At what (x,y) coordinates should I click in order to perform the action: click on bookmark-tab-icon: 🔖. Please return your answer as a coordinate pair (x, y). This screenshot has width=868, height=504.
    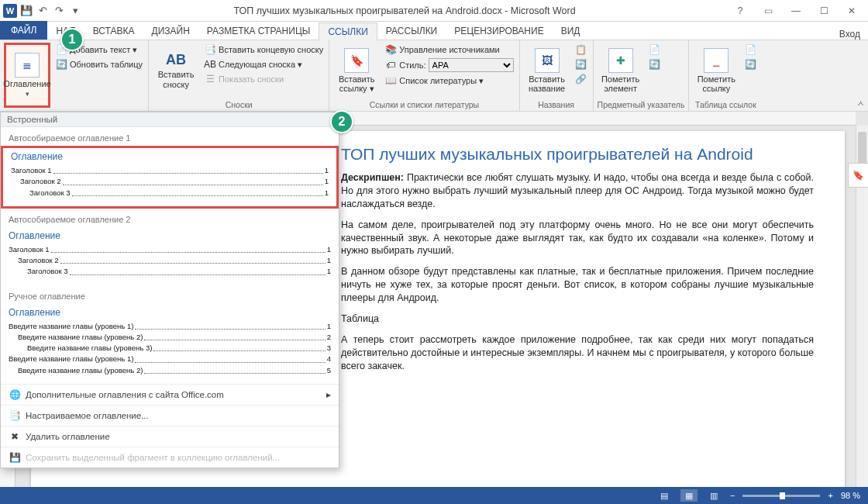
    Looking at the image, I should click on (858, 175).